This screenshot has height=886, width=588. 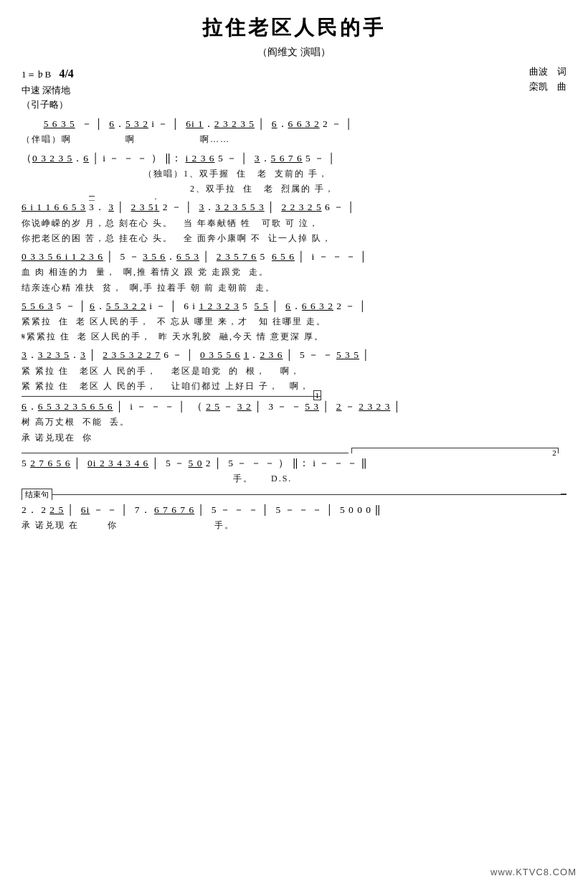 I want to click on score-line-2: （0 3 2 3 5．6 │ i － － － ） ‖： i 2 3 6 5 － …, so click(x=294, y=159).